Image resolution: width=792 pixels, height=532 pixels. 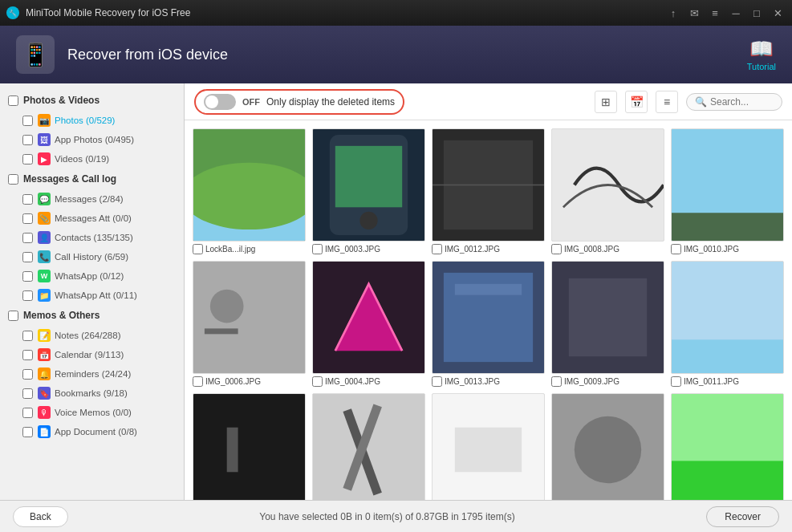 What do you see at coordinates (93, 374) in the screenshot?
I see `reminders-label: Reminders (24/24)` at bounding box center [93, 374].